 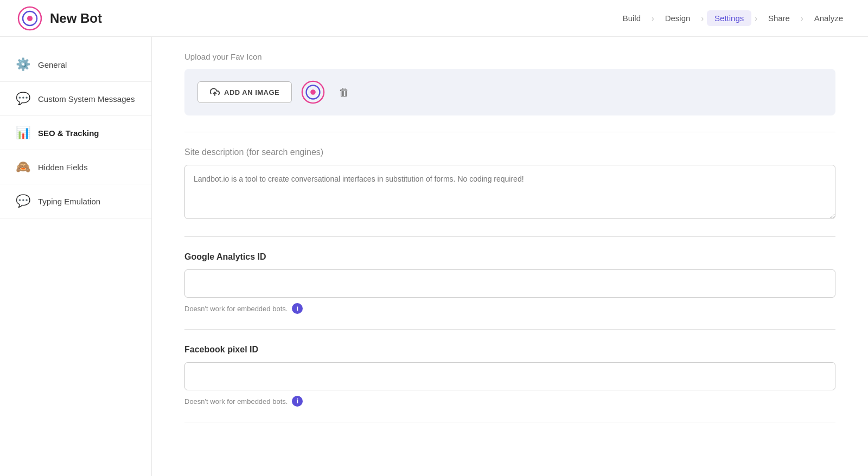 What do you see at coordinates (63, 167) in the screenshot?
I see `sidebar-label-hidden-fields: Hidden Fields` at bounding box center [63, 167].